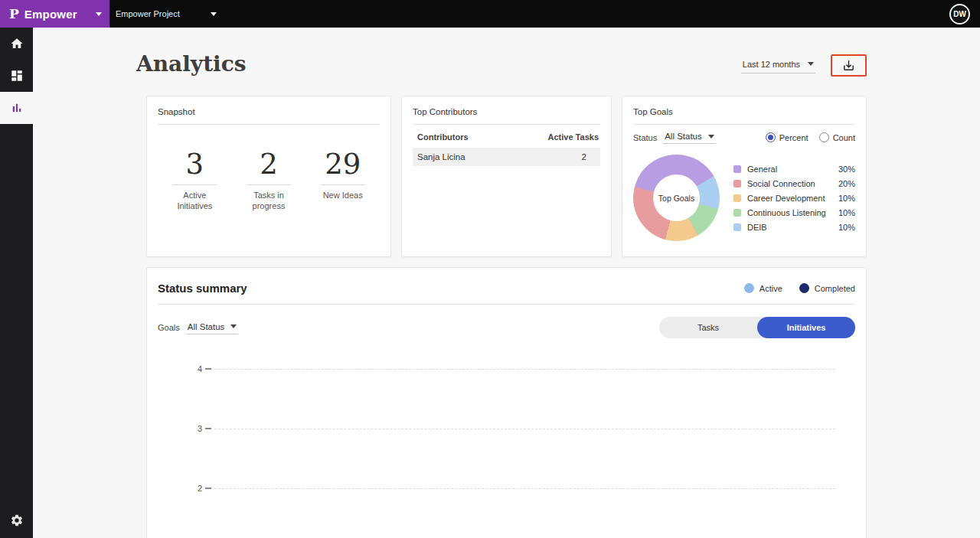 The image size is (980, 538). I want to click on y-axis-tick-label: 4, so click(196, 369).